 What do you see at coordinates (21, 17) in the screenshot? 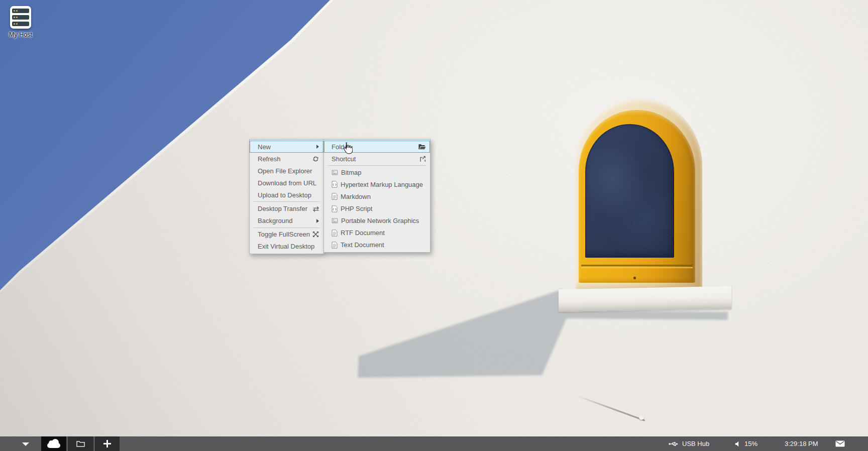
I see `server-icon` at bounding box center [21, 17].